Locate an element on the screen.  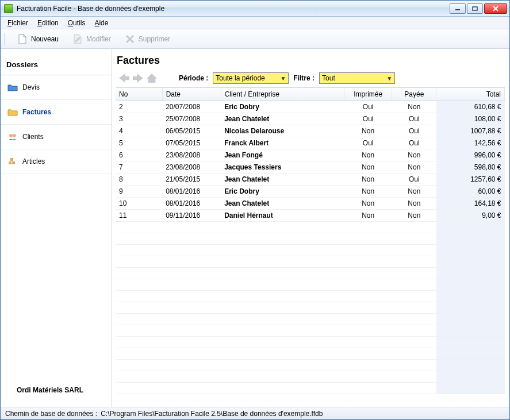
sidebar-item-clients: Clients is located at coordinates (56, 137).